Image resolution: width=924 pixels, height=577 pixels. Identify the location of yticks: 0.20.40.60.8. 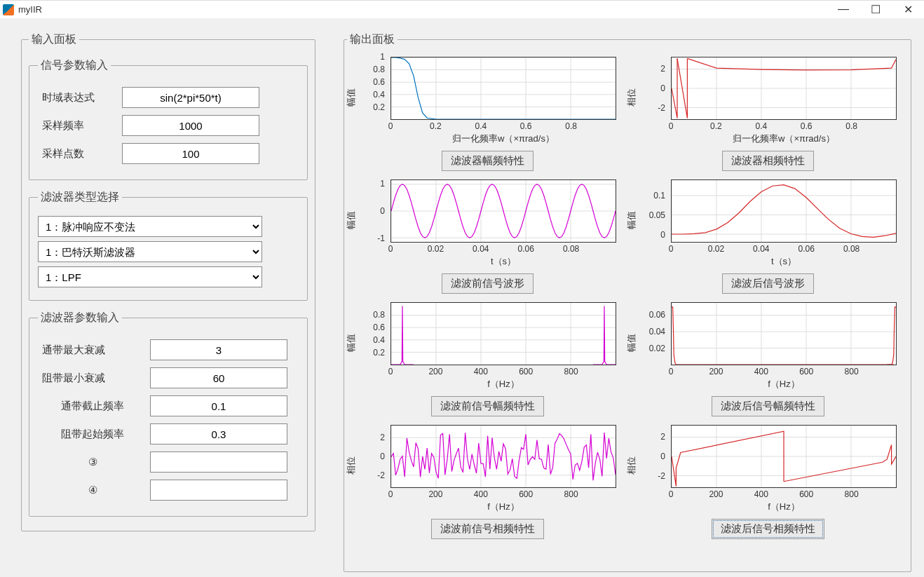
(371, 334).